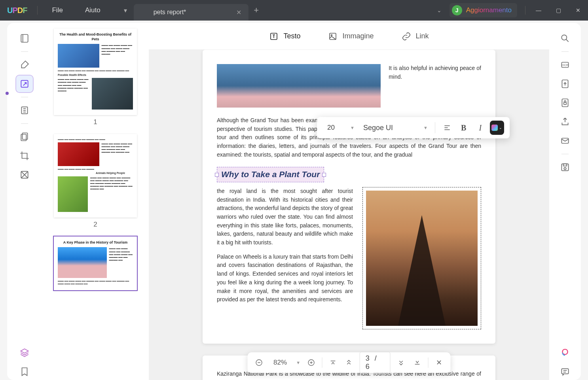  I want to click on user-badge: J Aggiornamento, so click(484, 10).